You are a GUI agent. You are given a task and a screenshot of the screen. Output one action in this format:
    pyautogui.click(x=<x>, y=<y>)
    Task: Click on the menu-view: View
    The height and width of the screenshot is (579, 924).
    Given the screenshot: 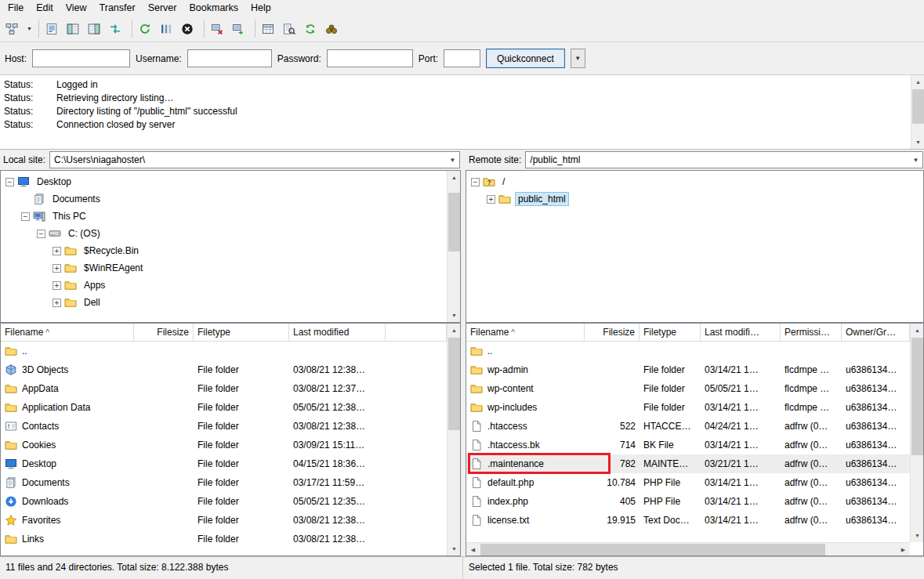 What is the action you would take?
    pyautogui.click(x=77, y=8)
    